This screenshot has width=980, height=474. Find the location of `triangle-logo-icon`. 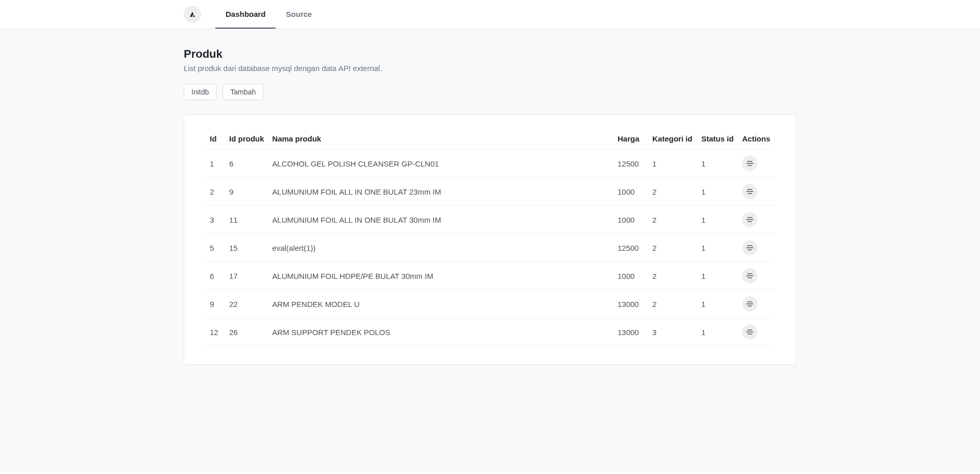

triangle-logo-icon is located at coordinates (192, 14).